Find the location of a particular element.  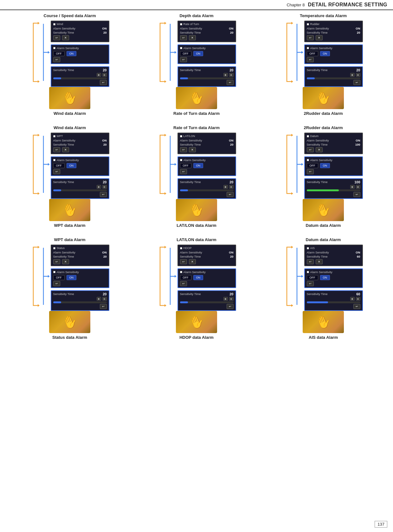

back-btn-wind: ↩ is located at coordinates (57, 150).